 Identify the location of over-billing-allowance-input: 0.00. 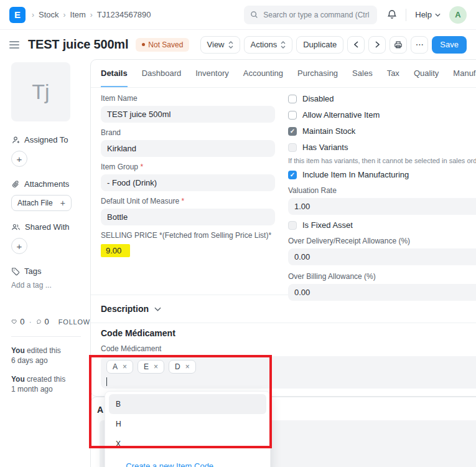
(382, 293).